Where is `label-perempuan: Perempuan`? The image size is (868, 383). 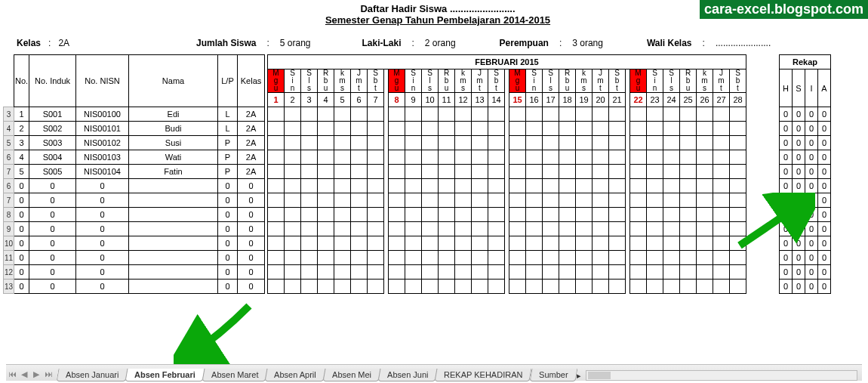 label-perempuan: Perempuan is located at coordinates (524, 43).